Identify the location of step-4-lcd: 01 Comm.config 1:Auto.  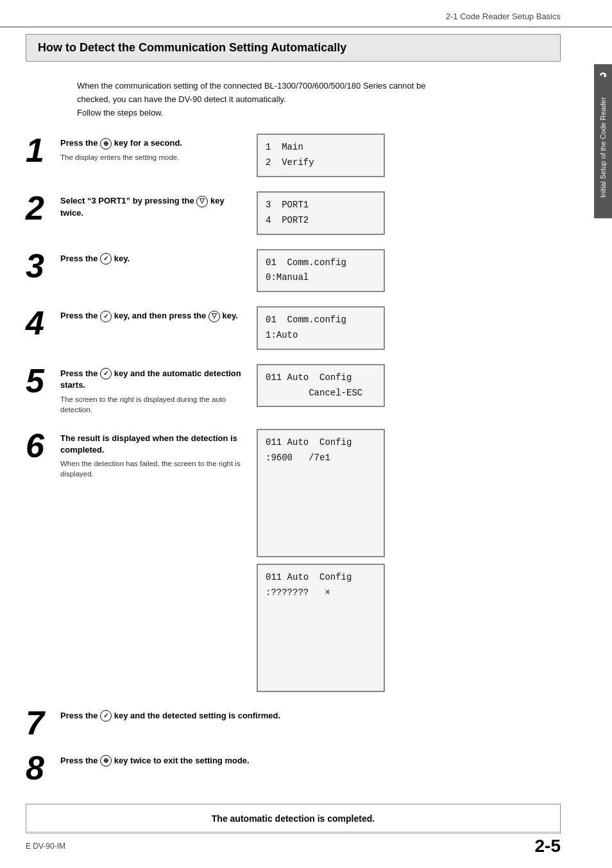
(321, 328).